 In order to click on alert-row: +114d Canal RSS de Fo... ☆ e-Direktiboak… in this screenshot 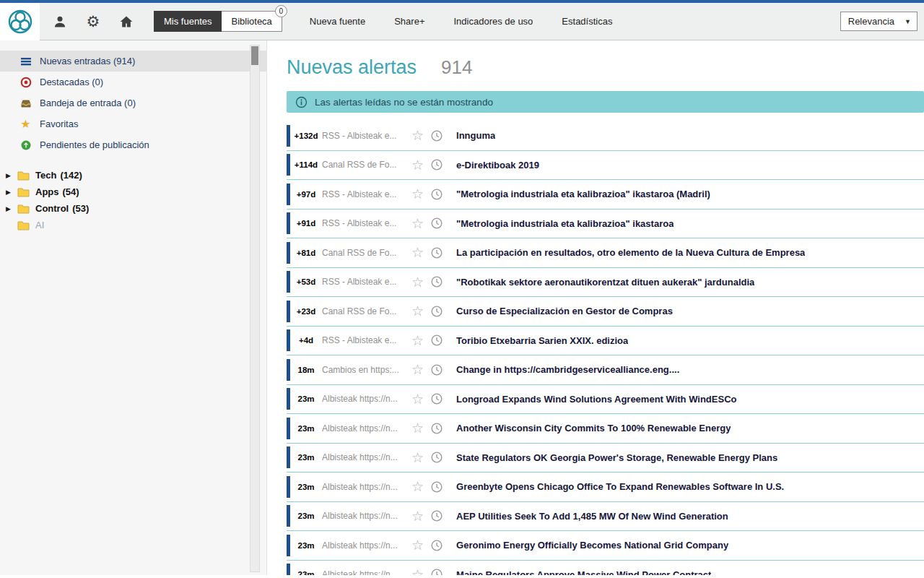, I will do `click(605, 166)`.